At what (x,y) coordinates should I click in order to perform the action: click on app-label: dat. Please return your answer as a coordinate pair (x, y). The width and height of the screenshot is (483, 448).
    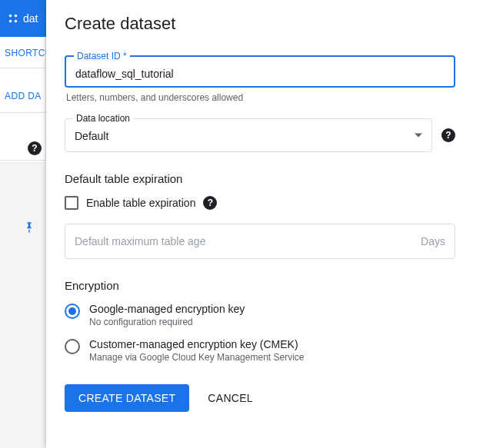
    Looking at the image, I should click on (31, 18).